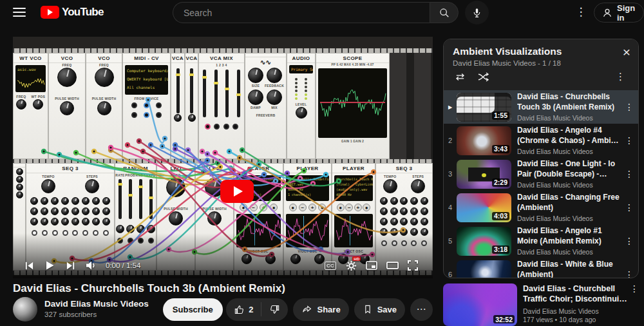 The height and width of the screenshot is (326, 644). I want to click on previous-button, so click(29, 265).